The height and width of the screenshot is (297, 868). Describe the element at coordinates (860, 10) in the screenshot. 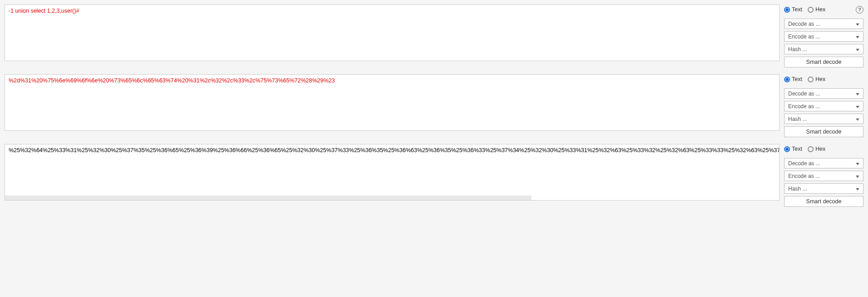

I see `help-icon: ?` at that location.